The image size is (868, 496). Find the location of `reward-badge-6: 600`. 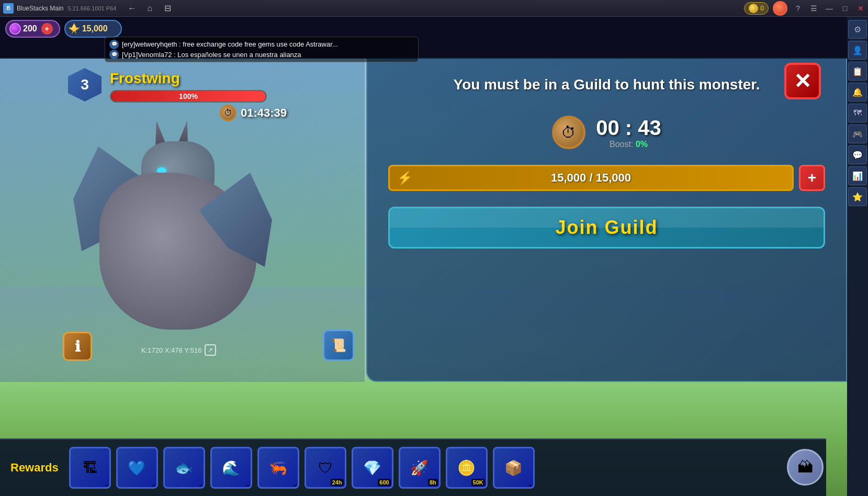

reward-badge-6: 600 is located at coordinates (384, 482).